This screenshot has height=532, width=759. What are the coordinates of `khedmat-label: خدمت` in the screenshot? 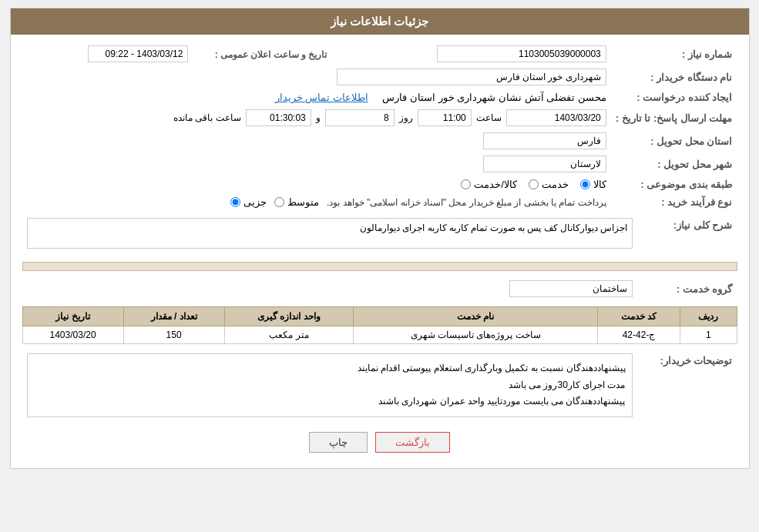 It's located at (555, 185).